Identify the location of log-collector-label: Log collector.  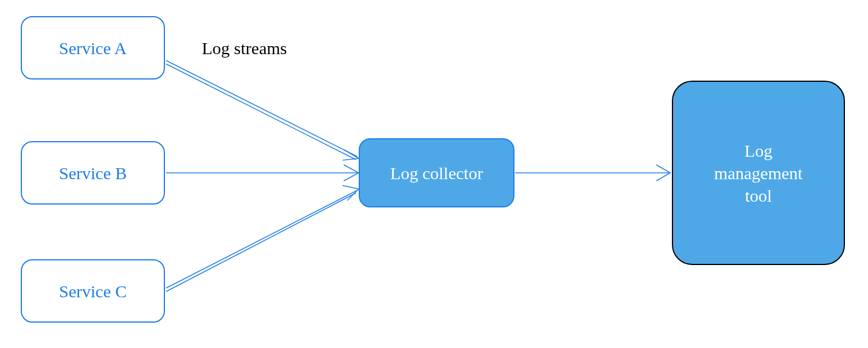
(437, 173).